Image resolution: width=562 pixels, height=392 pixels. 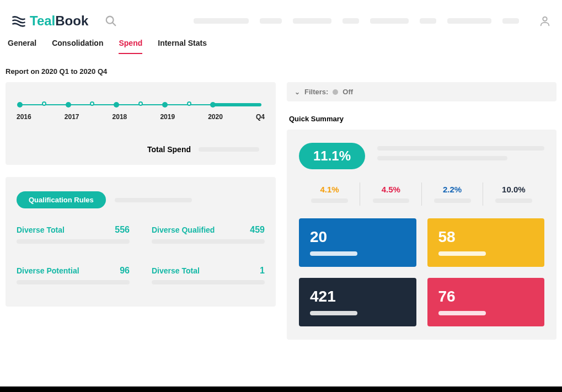 What do you see at coordinates (486, 297) in the screenshot?
I see `card-value: 76` at bounding box center [486, 297].